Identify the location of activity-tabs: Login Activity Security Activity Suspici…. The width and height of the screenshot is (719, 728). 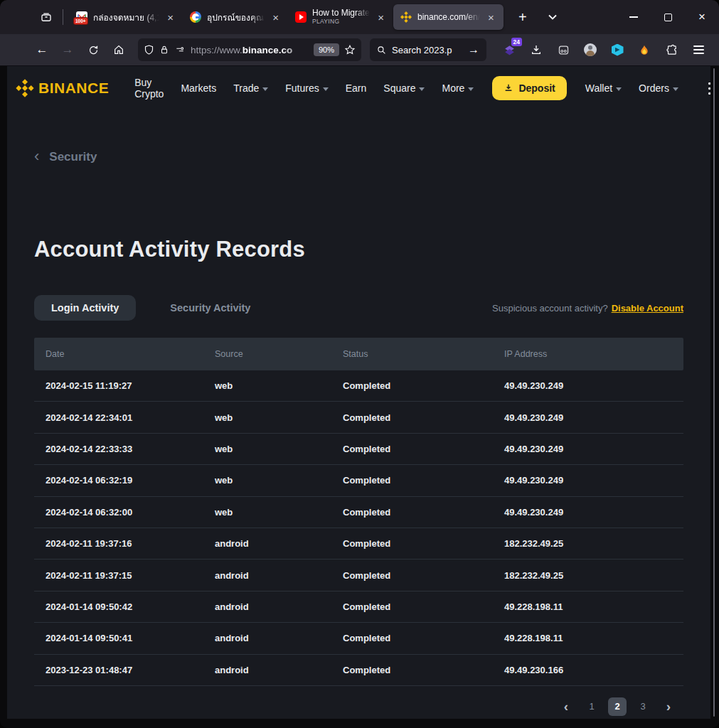
(358, 308).